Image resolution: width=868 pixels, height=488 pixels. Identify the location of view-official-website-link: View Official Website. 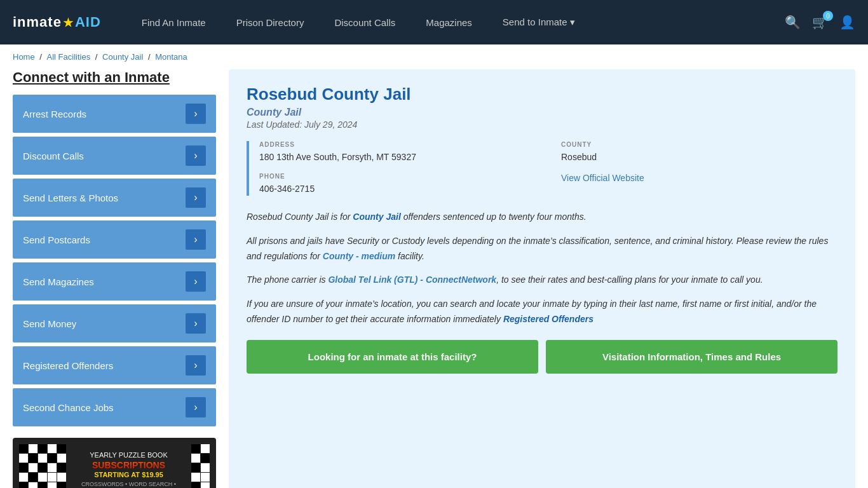
(602, 178).